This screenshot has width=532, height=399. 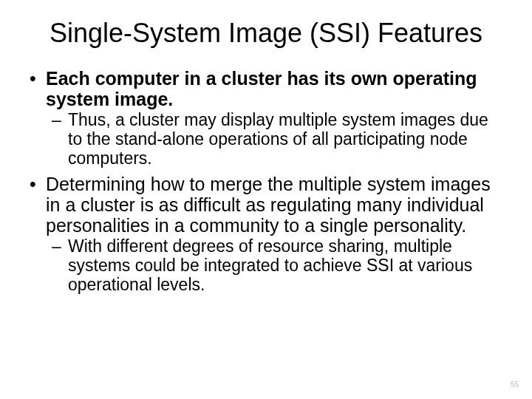 I want to click on bullet-text: Determining how to merge the multiple sy…, so click(x=268, y=205).